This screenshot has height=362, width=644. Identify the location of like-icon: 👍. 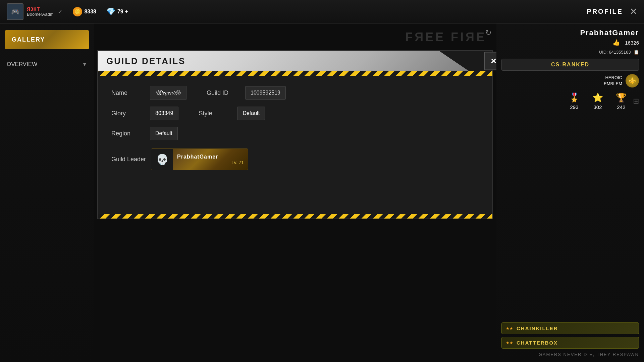
(616, 43).